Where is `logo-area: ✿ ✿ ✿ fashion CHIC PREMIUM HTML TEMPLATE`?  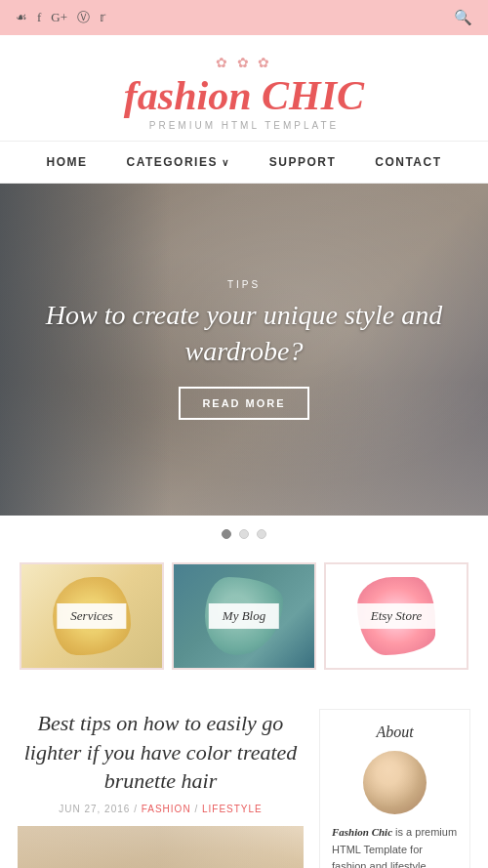
logo-area: ✿ ✿ ✿ fashion CHIC PREMIUM HTML TEMPLATE is located at coordinates (244, 88).